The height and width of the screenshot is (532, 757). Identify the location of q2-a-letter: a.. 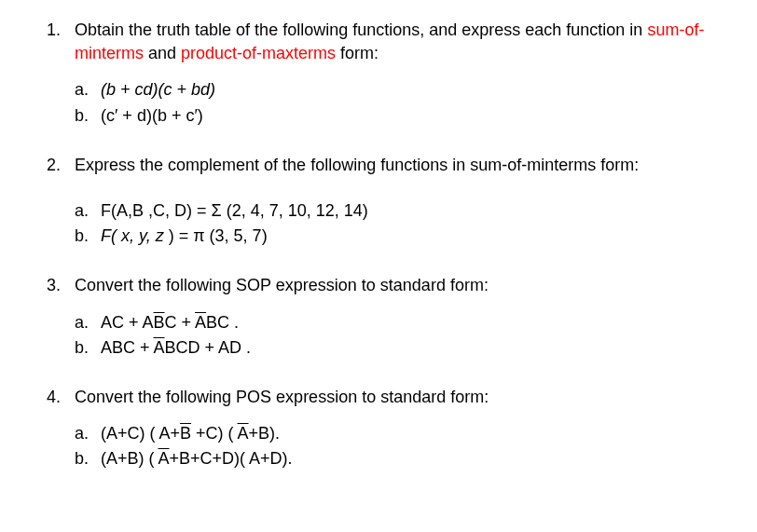
(88, 211).